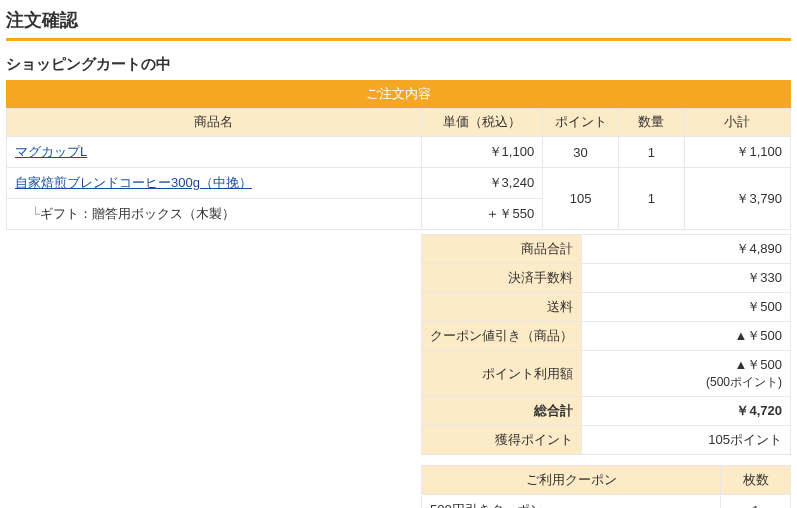  I want to click on summary-label: 獲得ポイント, so click(502, 440).